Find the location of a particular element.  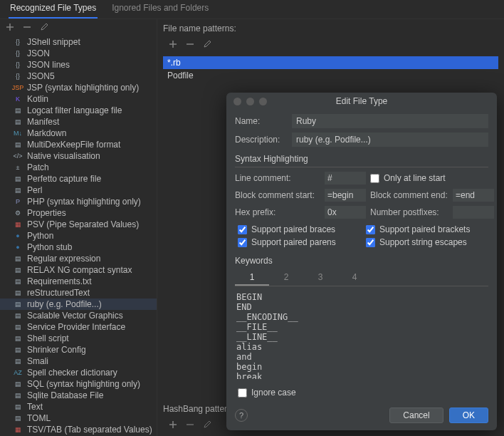

keyword-tab-2: 2 is located at coordinates (286, 278).